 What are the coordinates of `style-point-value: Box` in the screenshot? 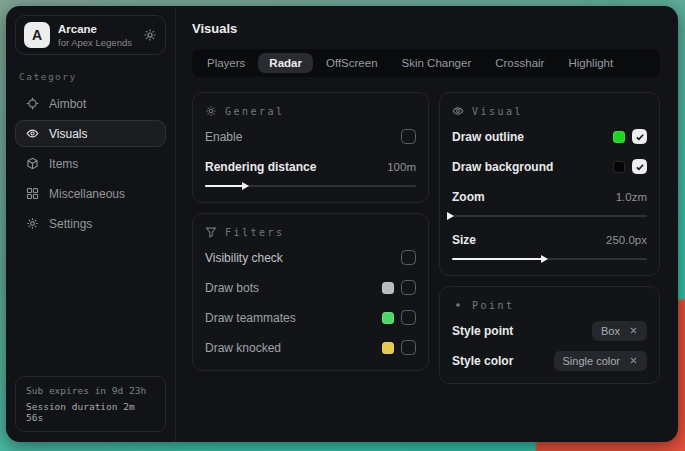 It's located at (610, 331).